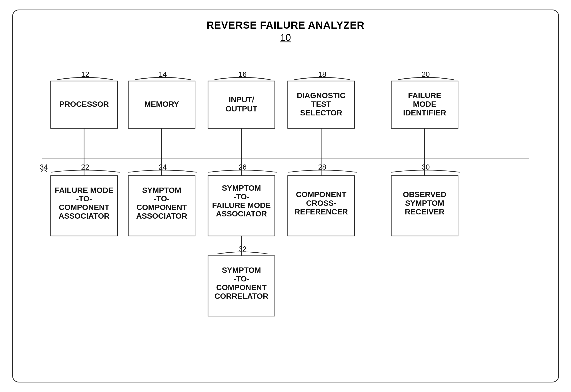 The image size is (571, 392). Describe the element at coordinates (321, 112) in the screenshot. I see `diag-test-label3: SELECTOR` at that location.